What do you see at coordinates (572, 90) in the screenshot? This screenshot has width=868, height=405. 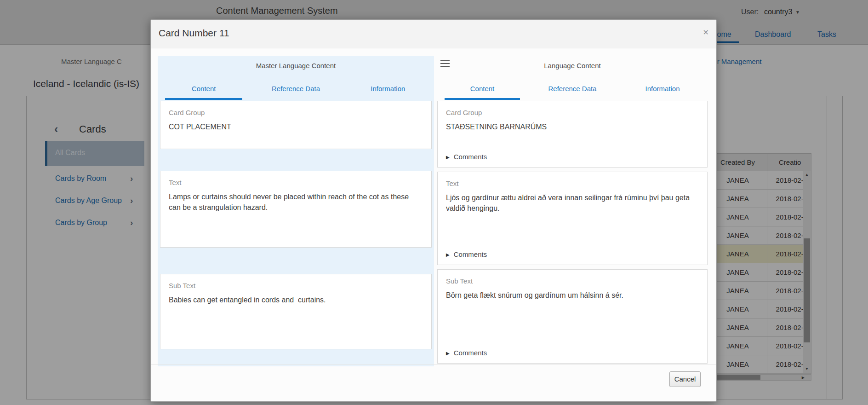 I see `tab-reference-data-language: Reference Data` at bounding box center [572, 90].